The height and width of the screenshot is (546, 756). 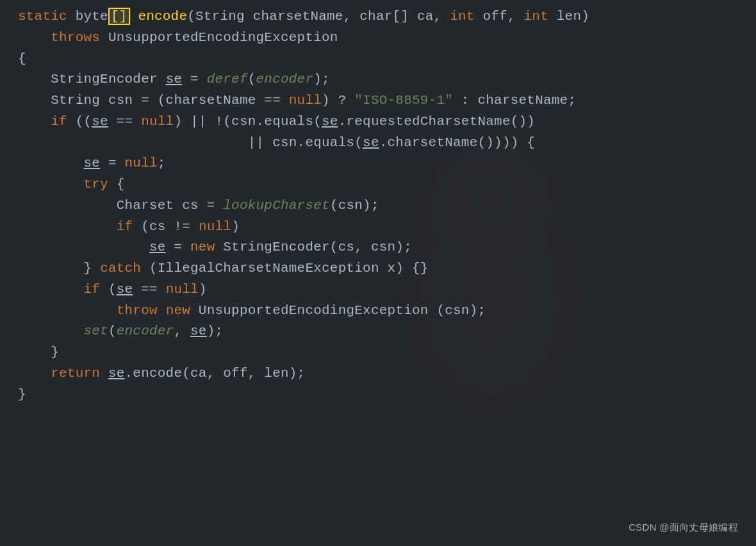 I want to click on code-line: if (cs != null), so click(x=378, y=227).